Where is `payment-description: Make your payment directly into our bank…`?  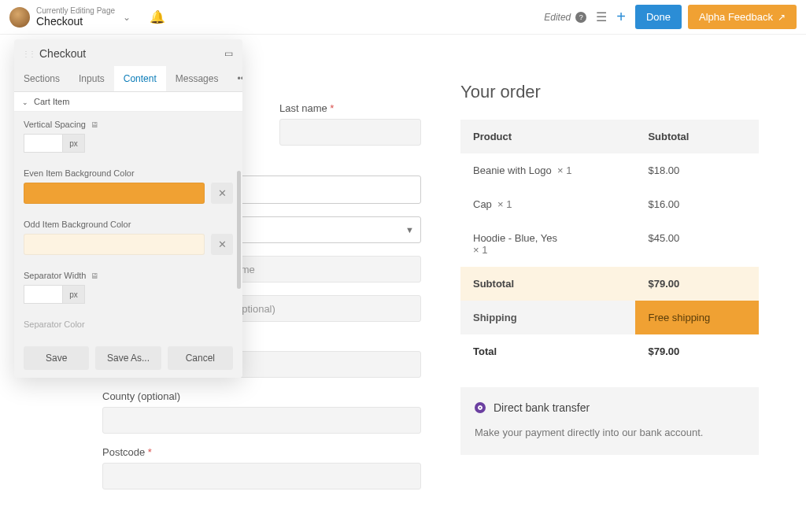
payment-description: Make your payment directly into our bank… is located at coordinates (609, 433).